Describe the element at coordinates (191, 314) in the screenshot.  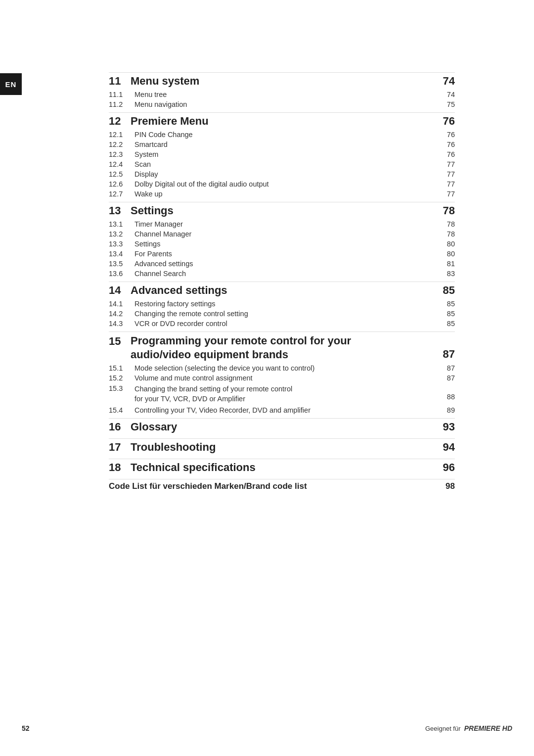
I see `item-title: Changing the remote control setting` at that location.